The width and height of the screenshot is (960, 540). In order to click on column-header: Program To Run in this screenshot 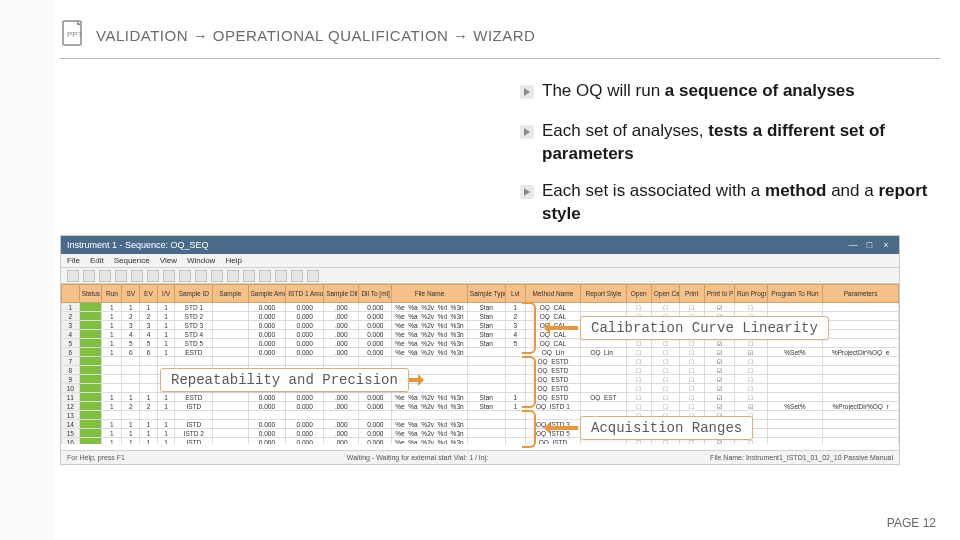, I will do `click(794, 294)`.